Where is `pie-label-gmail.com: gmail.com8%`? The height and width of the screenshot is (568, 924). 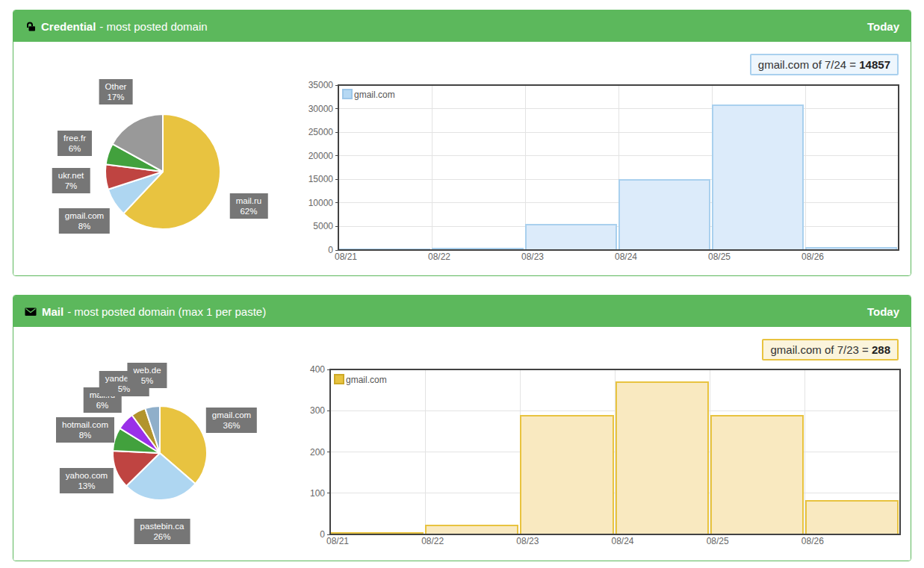
pie-label-gmail.com: gmail.com8% is located at coordinates (84, 221).